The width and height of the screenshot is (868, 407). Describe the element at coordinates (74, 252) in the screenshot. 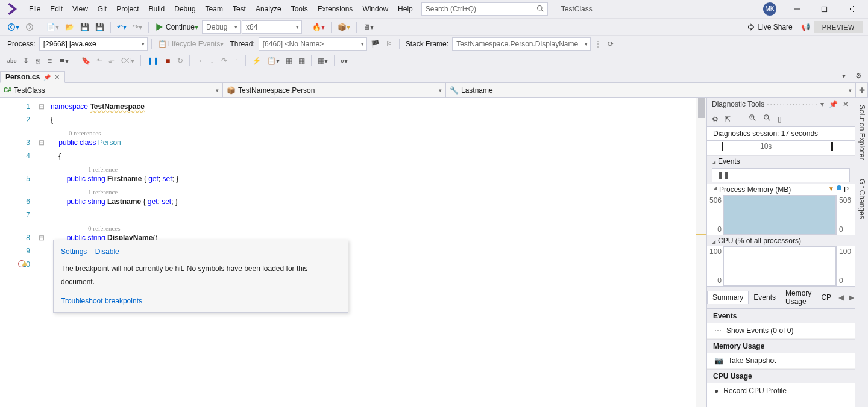

I see `tooltip-settings-link: Settings` at that location.